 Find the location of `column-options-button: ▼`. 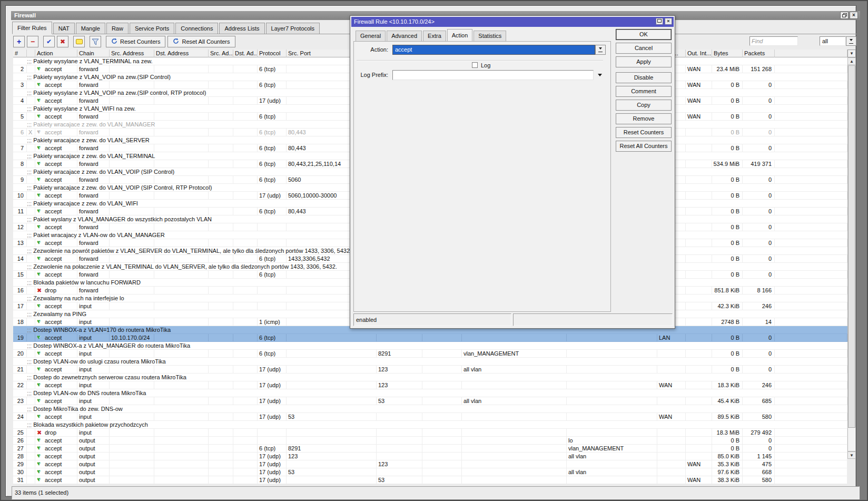

column-options-button: ▼ is located at coordinates (852, 54).